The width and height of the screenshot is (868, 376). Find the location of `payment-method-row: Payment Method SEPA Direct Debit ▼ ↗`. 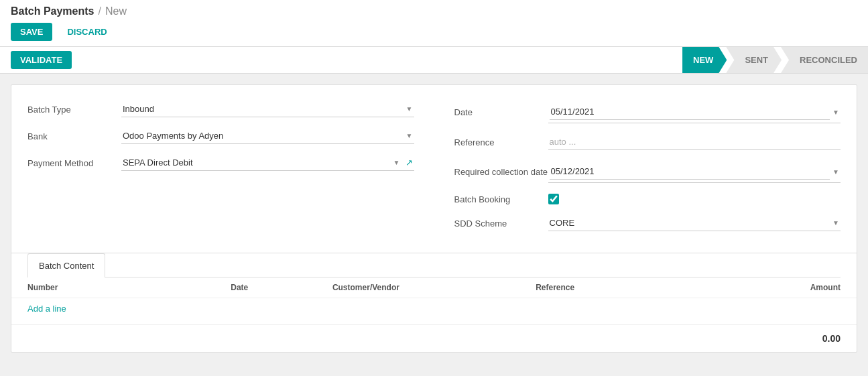

payment-method-row: Payment Method SEPA Direct Debit ▼ ↗ is located at coordinates (221, 163).